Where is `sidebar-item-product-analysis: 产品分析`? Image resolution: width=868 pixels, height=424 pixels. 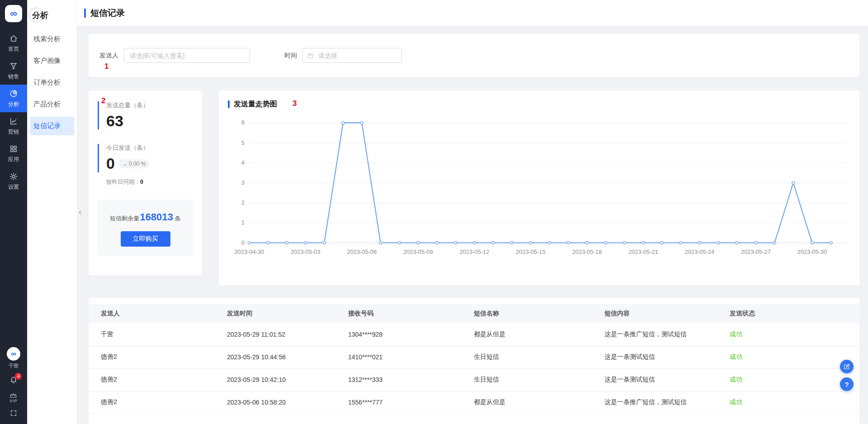
sidebar-item-product-analysis: 产品分析 is located at coordinates (52, 104).